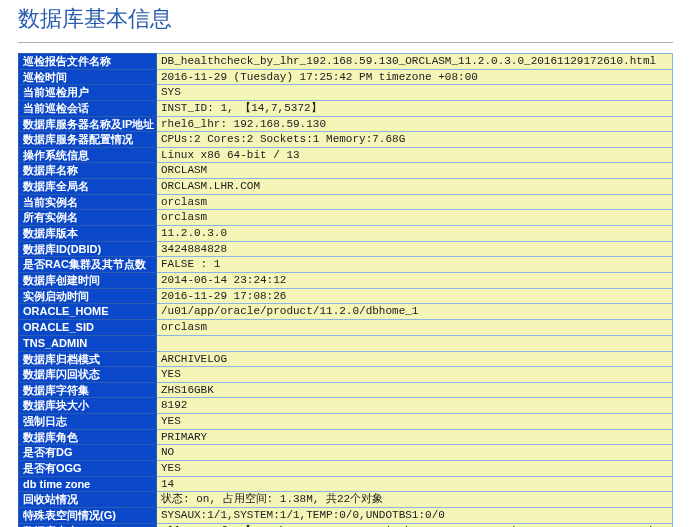  Describe the element at coordinates (415, 406) in the screenshot. I see `row-value: 8192` at that location.